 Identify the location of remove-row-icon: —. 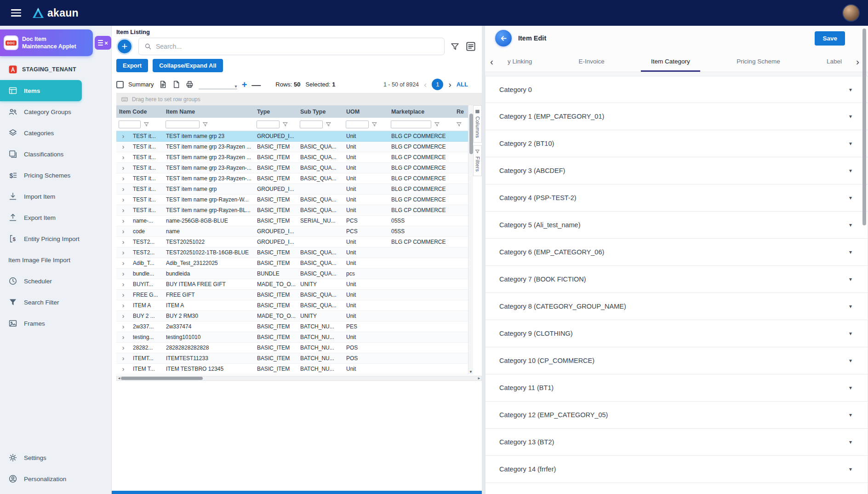
(256, 85).